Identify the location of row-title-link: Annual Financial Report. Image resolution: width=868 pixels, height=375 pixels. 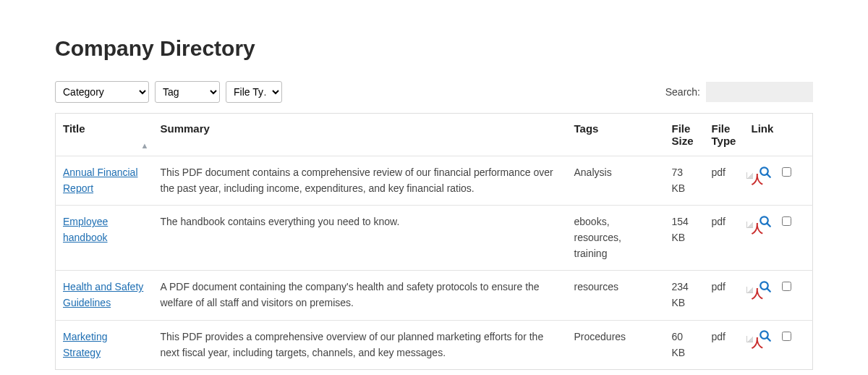
(101, 180).